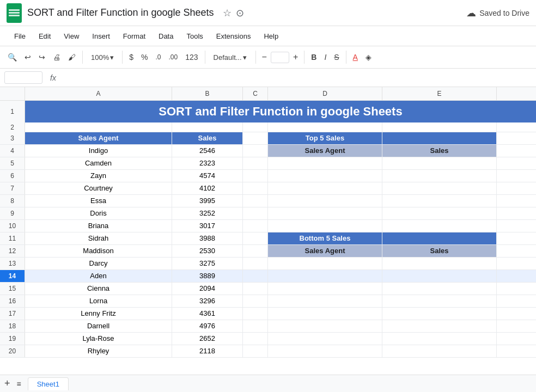 The height and width of the screenshot is (392, 536). What do you see at coordinates (208, 127) in the screenshot?
I see `cell-b2` at bounding box center [208, 127].